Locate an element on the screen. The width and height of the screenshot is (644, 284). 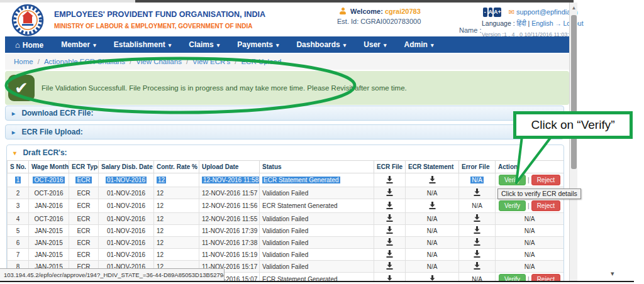
nav-item-member: Member▾ is located at coordinates (79, 45).